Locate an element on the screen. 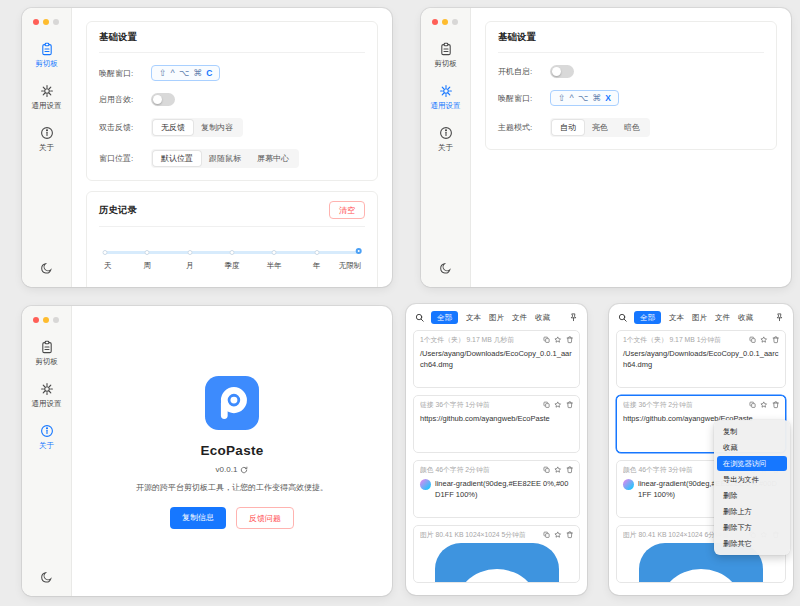  menu-item-delete-below: 删除下方 is located at coordinates (752, 528).